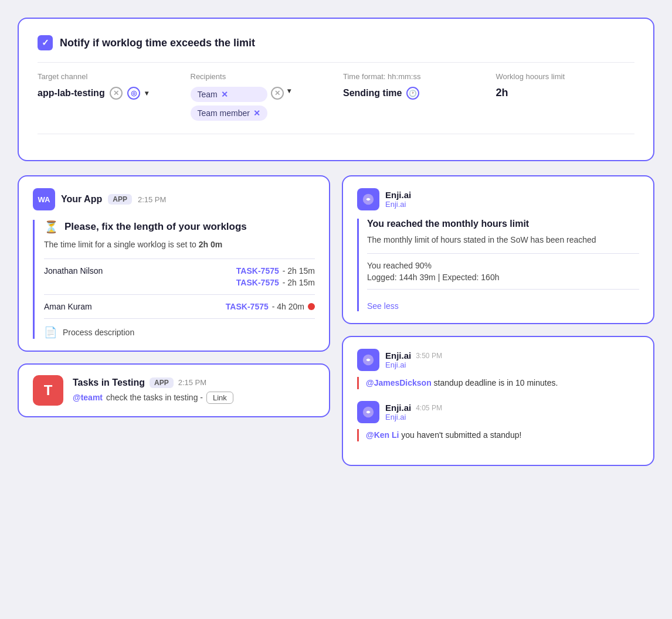  I want to click on tasks-mention: @teamt, so click(88, 397).